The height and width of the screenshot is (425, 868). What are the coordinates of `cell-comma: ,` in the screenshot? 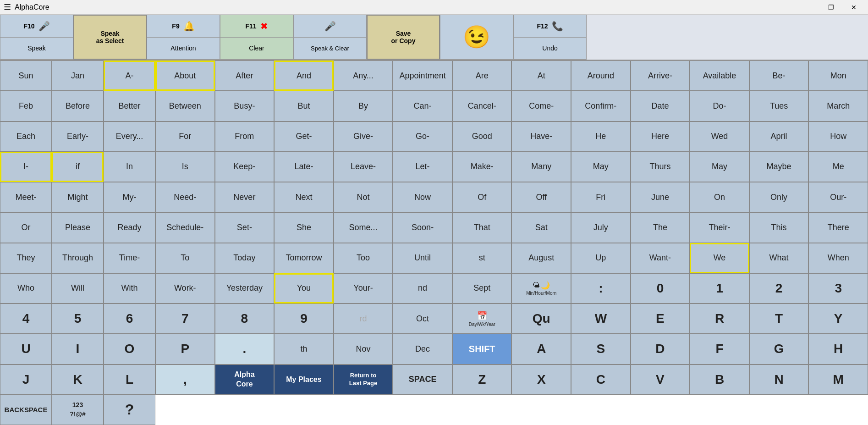 It's located at (185, 380).